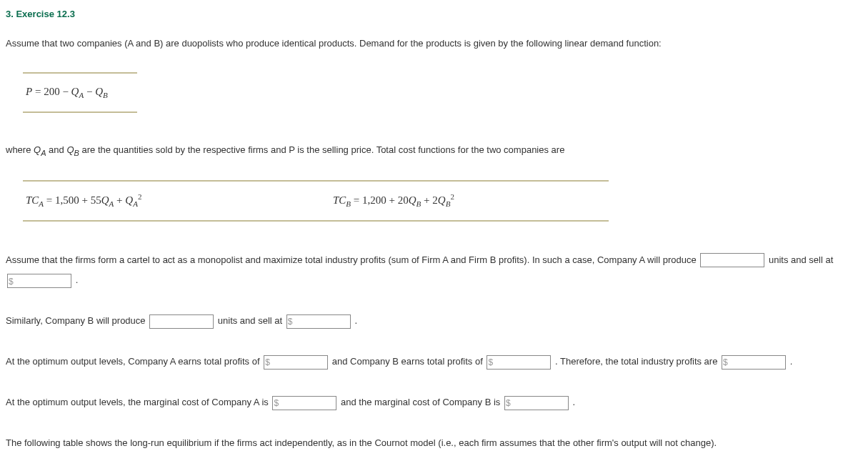 The image size is (868, 466). What do you see at coordinates (792, 362) in the screenshot?
I see `q3-end: .` at bounding box center [792, 362].